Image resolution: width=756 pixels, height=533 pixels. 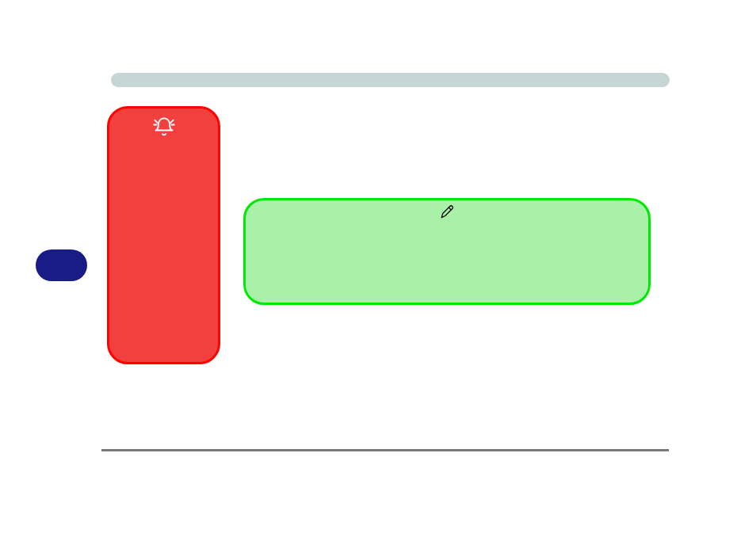 I want to click on bottom-divider, so click(x=385, y=450).